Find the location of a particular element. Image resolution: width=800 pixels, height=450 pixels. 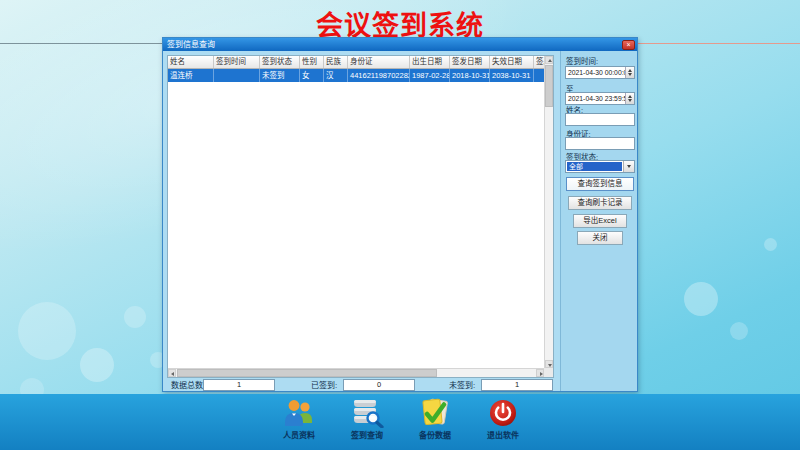

taskbar: 人员资料 签到查询 备份数据 is located at coordinates (400, 422).